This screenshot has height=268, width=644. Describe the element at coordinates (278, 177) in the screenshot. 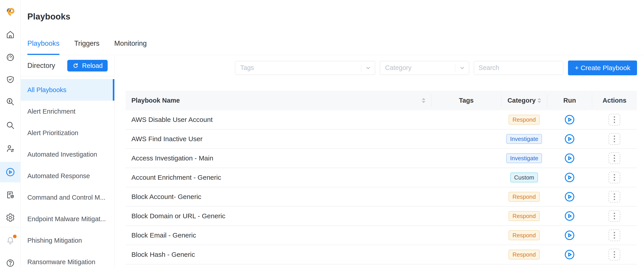

I see `playbook-name-cell: Account Enrichment - Generic` at that location.